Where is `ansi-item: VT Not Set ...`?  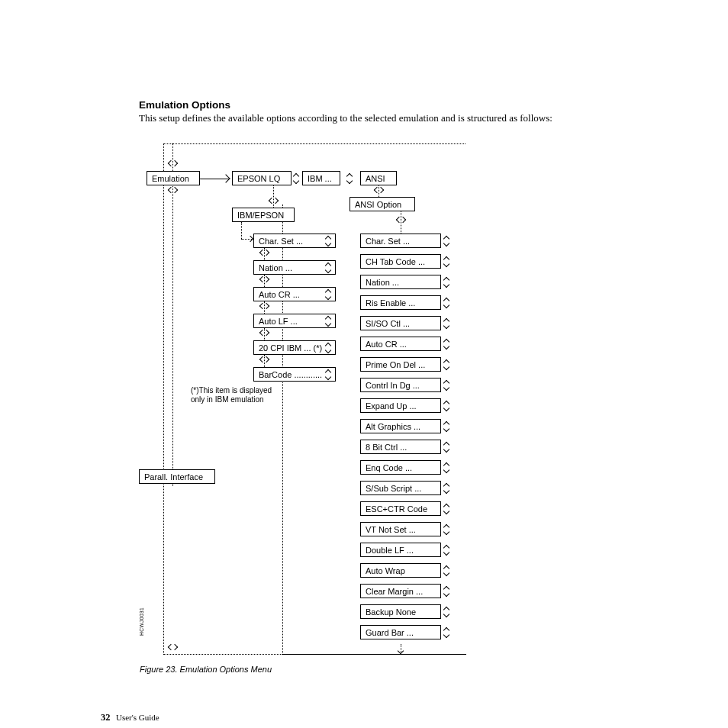
ansi-item: VT Not Set ... is located at coordinates (401, 530).